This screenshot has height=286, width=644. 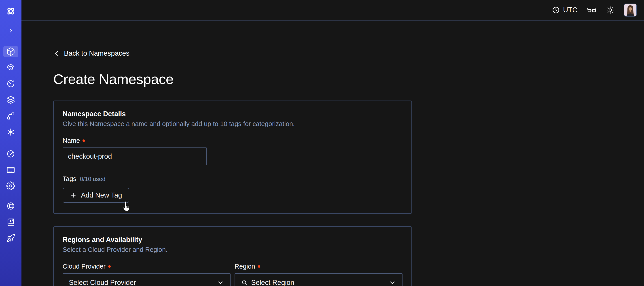 I want to click on cloud-provider-placeholder: Select Cloud Provider, so click(x=102, y=282).